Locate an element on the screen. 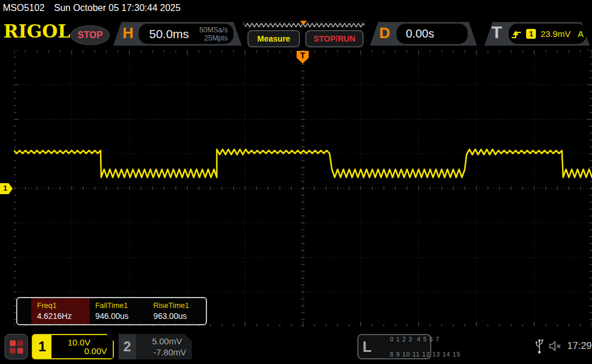 Image resolution: width=592 pixels, height=364 pixels. run-state-indicator: STOP is located at coordinates (90, 35).